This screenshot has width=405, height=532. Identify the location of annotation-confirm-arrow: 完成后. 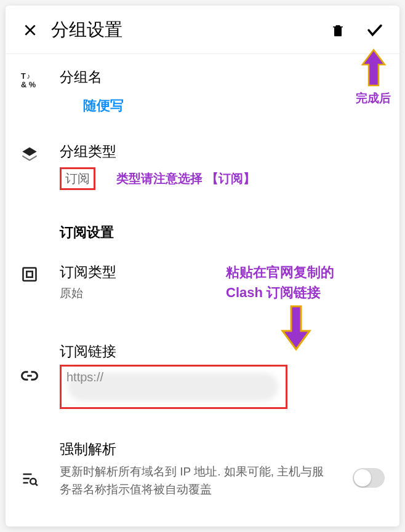
(373, 77).